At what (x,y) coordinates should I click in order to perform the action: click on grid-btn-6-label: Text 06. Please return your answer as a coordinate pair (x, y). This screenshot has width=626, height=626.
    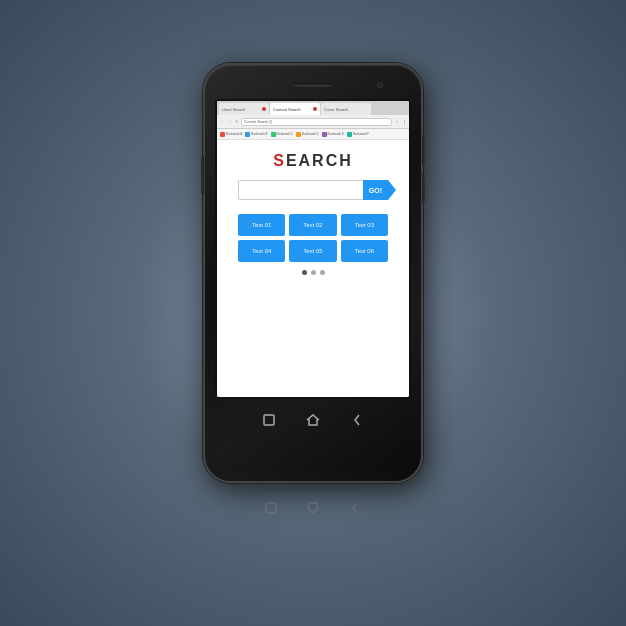
    Looking at the image, I should click on (364, 251).